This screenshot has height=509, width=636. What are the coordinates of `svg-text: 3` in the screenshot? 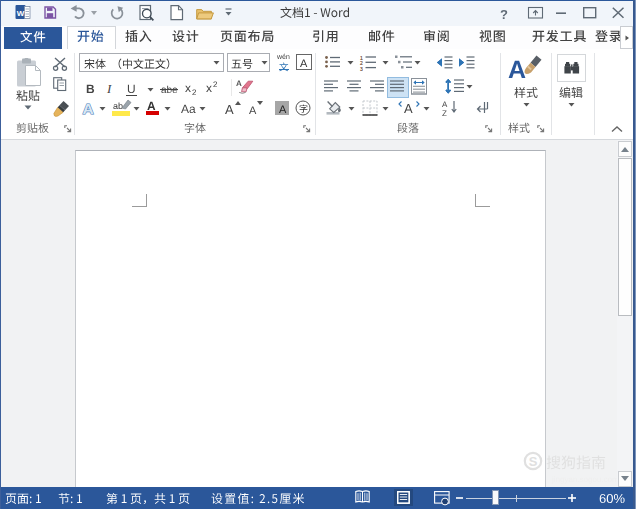 It's located at (362, 69).